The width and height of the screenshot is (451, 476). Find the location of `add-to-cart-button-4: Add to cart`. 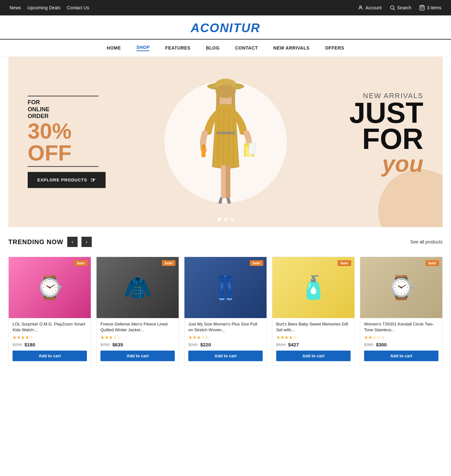

add-to-cart-button-4: Add to cart is located at coordinates (314, 356).